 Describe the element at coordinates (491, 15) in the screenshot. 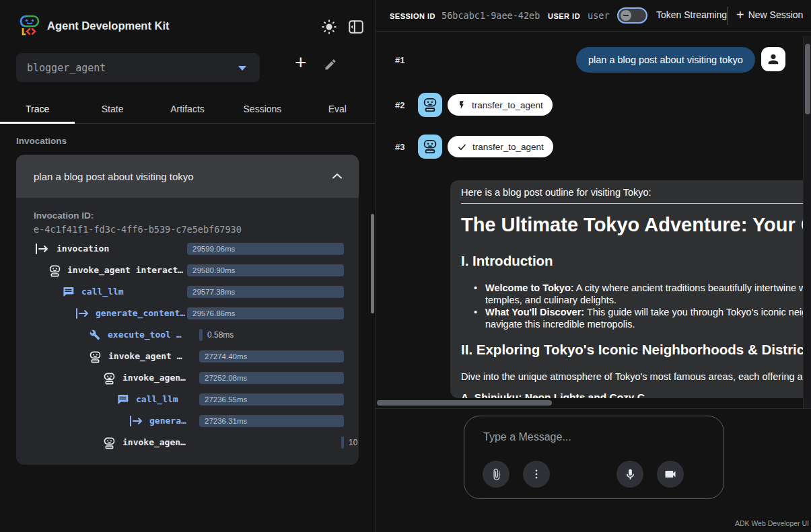

I see `session-id-value: 56bcabc1-9aee-42eb` at that location.